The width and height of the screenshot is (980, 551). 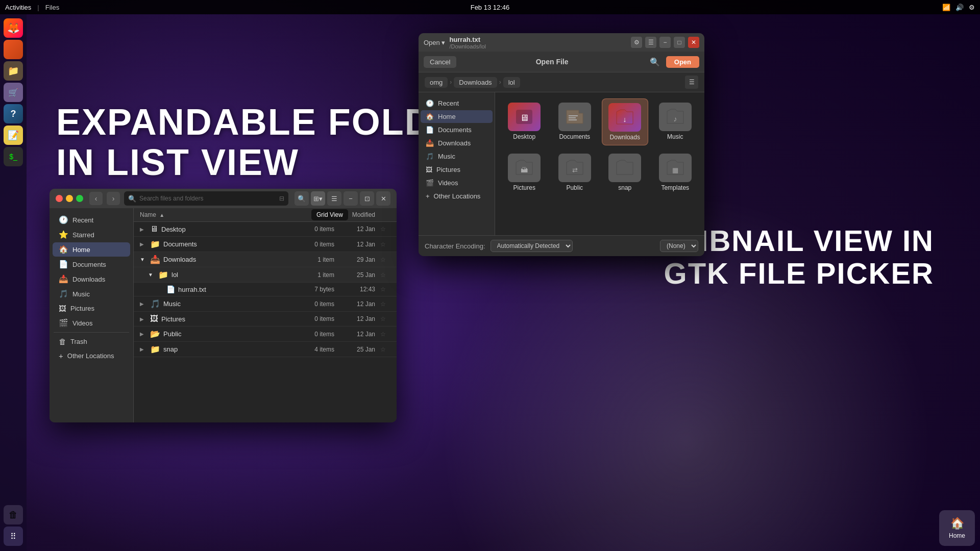 What do you see at coordinates (61, 356) in the screenshot?
I see `other-icon: +` at bounding box center [61, 356].